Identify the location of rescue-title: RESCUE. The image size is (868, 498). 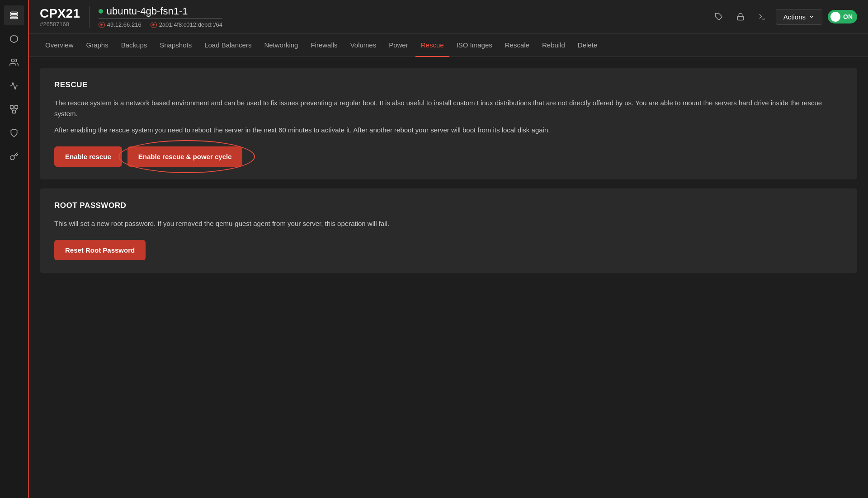
(448, 85).